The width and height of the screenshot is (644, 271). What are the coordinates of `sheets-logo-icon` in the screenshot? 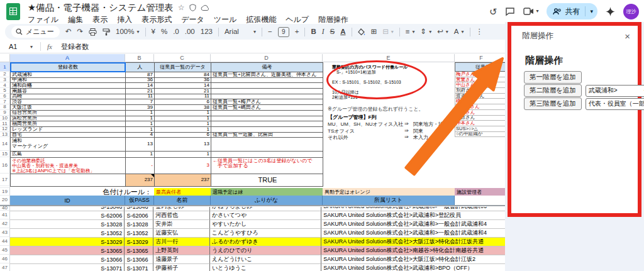 It's located at (13, 11).